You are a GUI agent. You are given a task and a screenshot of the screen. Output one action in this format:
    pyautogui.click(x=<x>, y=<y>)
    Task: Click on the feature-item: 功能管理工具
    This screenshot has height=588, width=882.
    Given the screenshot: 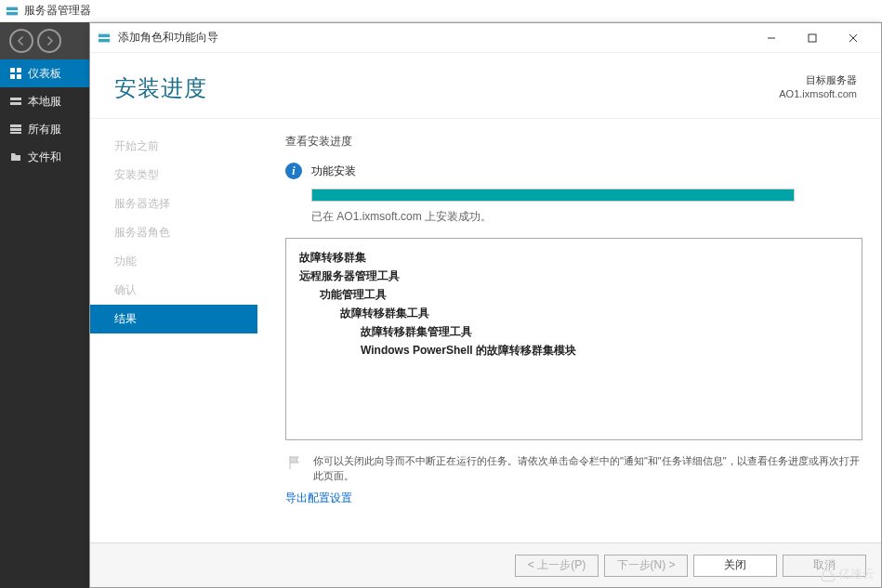 What is the action you would take?
    pyautogui.click(x=353, y=294)
    